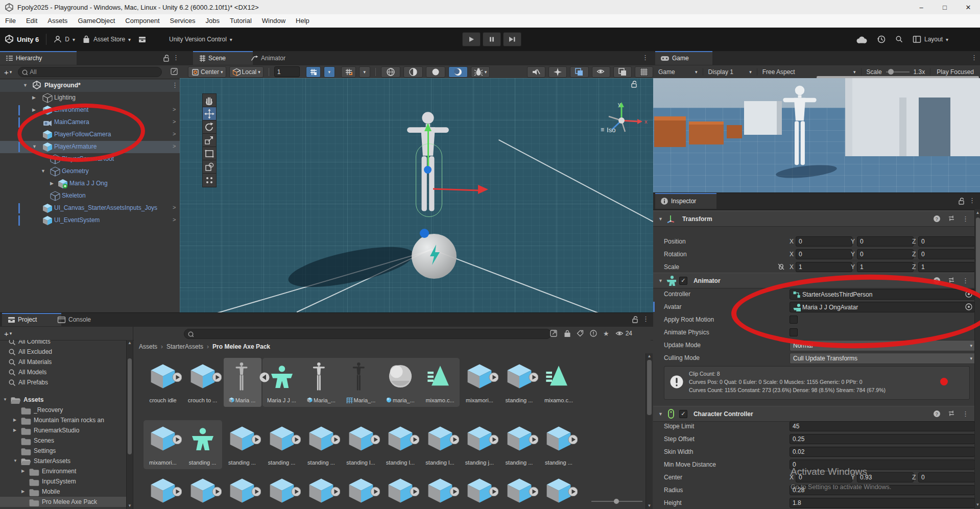  Describe the element at coordinates (616, 130) in the screenshot. I see `iso-mode-label: ≡Iso` at that location.